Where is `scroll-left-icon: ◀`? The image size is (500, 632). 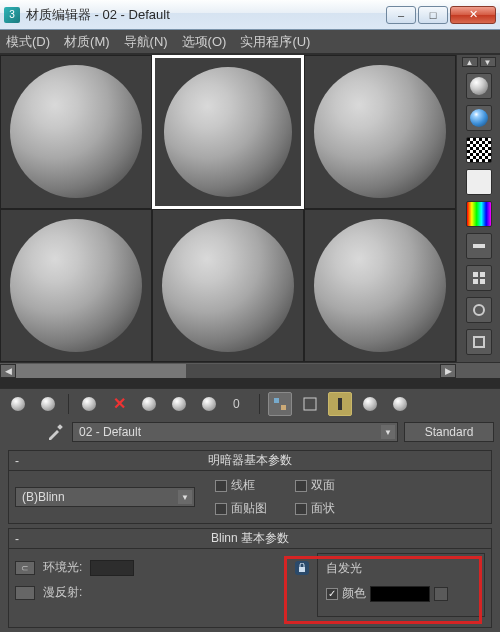
scroll-left-icon: ◀ is located at coordinates (8, 371).